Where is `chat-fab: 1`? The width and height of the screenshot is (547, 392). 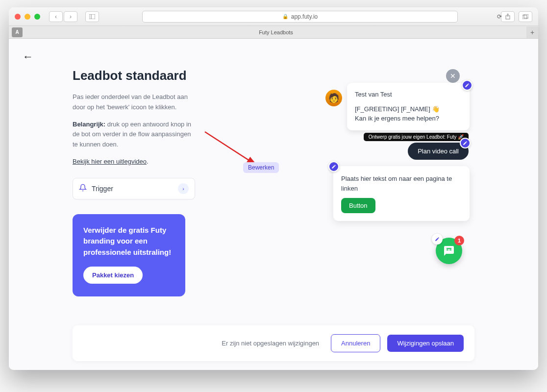
chat-fab: 1 is located at coordinates (449, 251).